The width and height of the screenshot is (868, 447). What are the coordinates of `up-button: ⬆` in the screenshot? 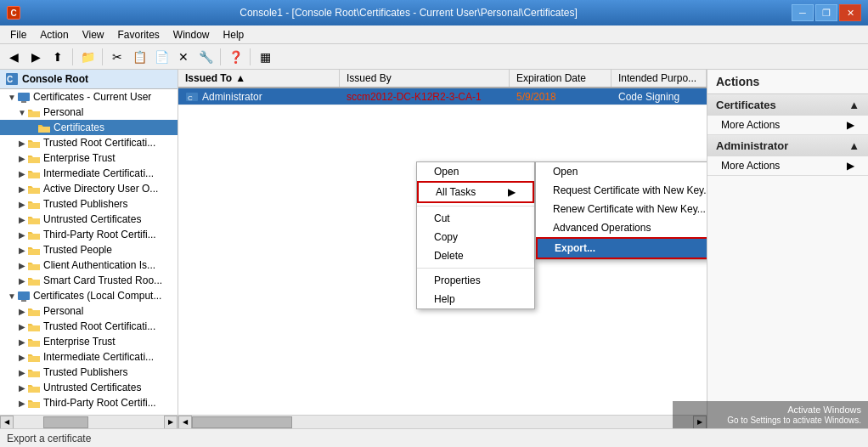 It's located at (58, 57).